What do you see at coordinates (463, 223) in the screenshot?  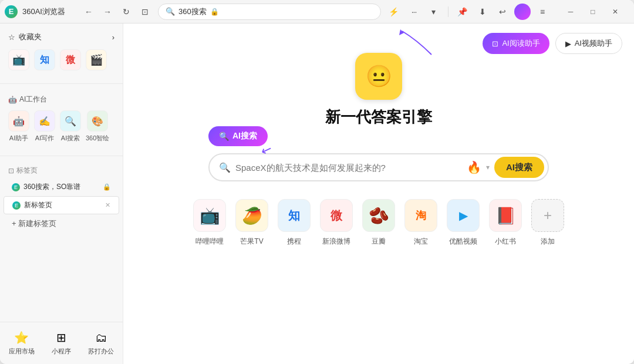 I see `quick-link-youku: ▶ 优酷视频` at bounding box center [463, 223].